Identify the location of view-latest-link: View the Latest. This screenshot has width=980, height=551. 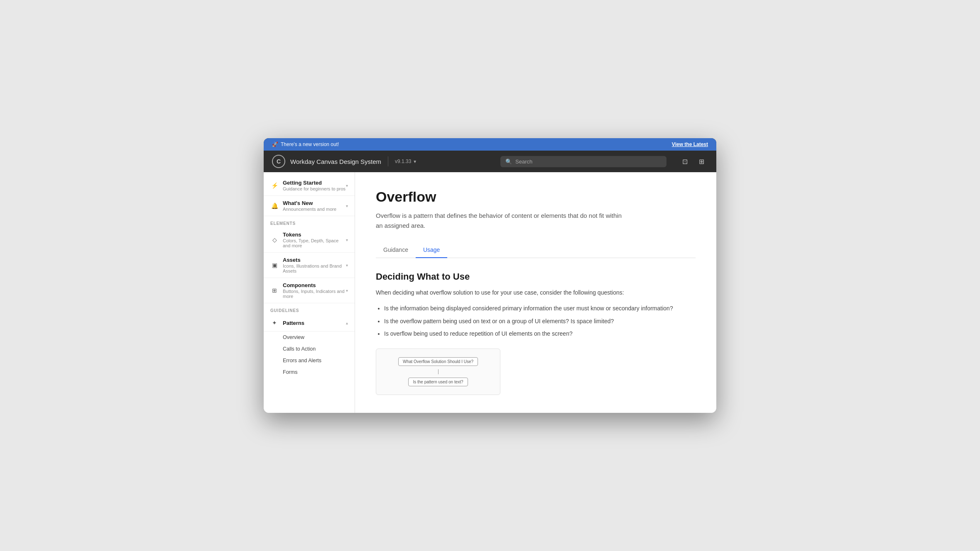
(690, 144).